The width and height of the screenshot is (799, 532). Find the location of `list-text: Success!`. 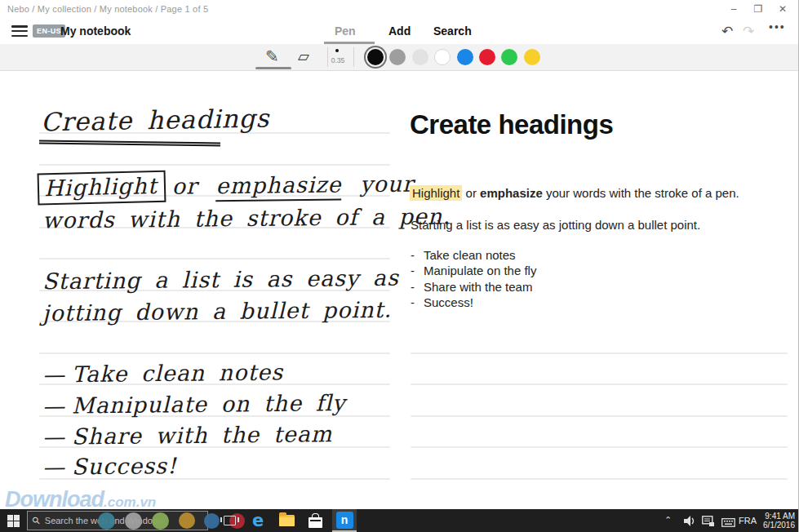

list-text: Success! is located at coordinates (449, 302).